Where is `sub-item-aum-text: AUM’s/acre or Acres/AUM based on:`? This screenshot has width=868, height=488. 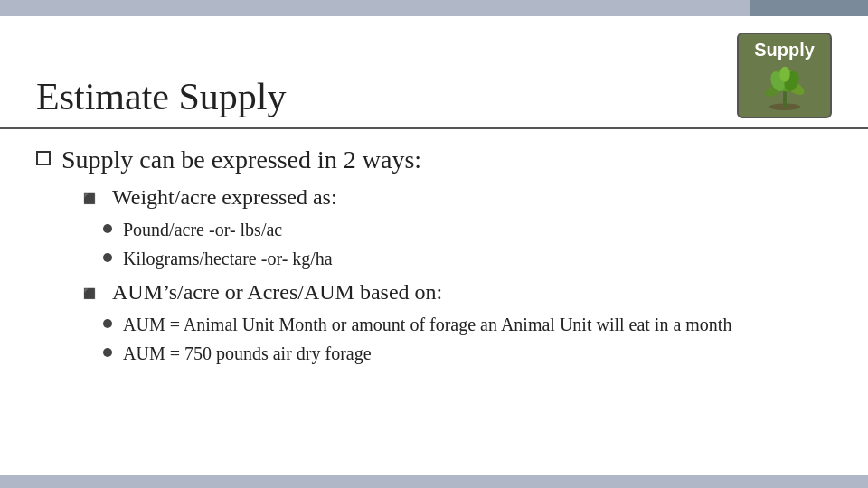 sub-item-aum-text: AUM’s/acre or Acres/AUM based on: is located at coordinates (277, 293).